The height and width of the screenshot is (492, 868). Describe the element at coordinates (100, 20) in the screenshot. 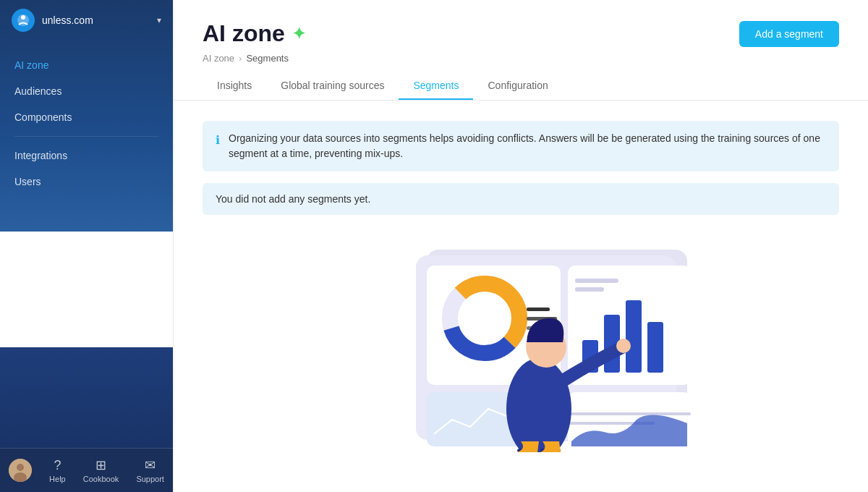

I see `workspace-name: unless.com` at that location.